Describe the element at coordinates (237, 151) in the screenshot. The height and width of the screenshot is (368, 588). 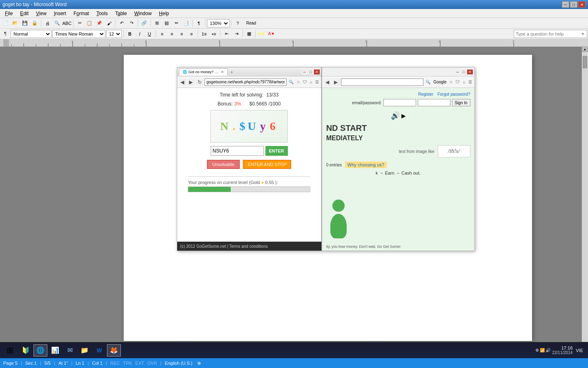
I see `captcha-text-input` at that location.